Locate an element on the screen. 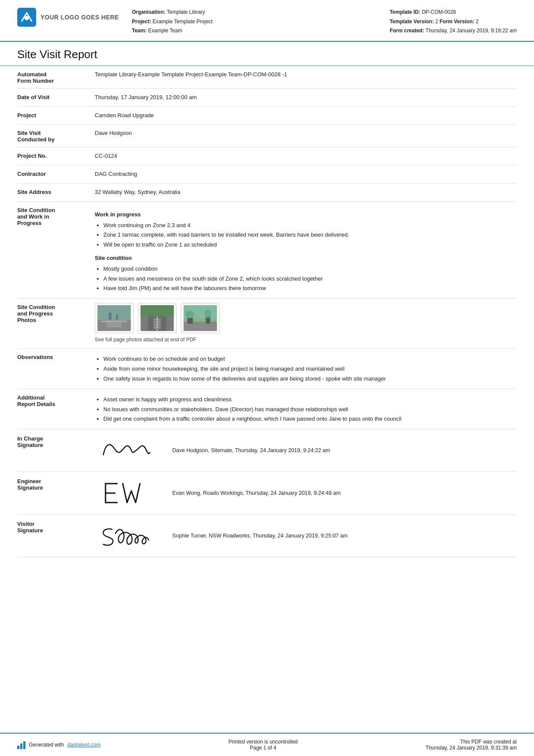 The image size is (534, 756). sig-text-engineer: Evan Wong, Roado Workings, Thursday, 24 … is located at coordinates (257, 493).